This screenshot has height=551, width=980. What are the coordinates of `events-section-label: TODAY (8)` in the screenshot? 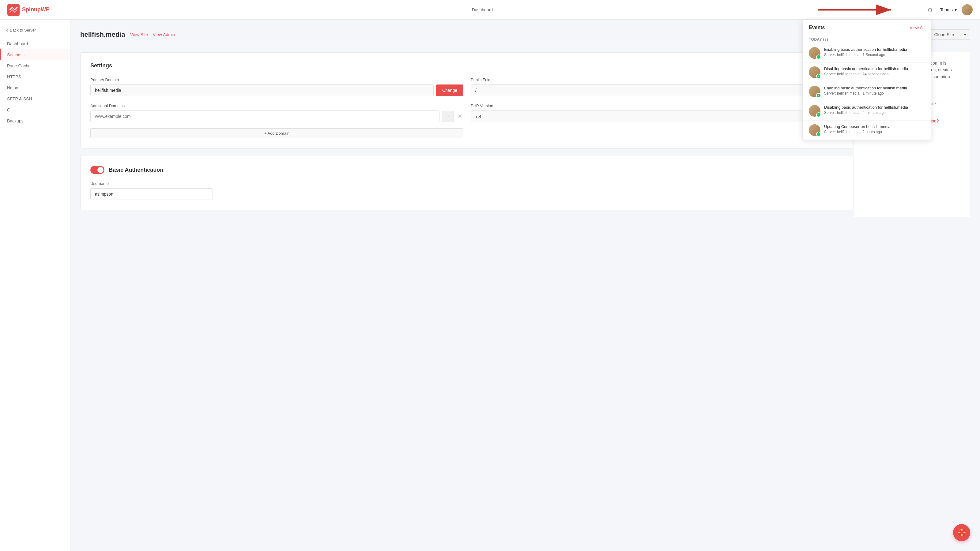 It's located at (867, 39).